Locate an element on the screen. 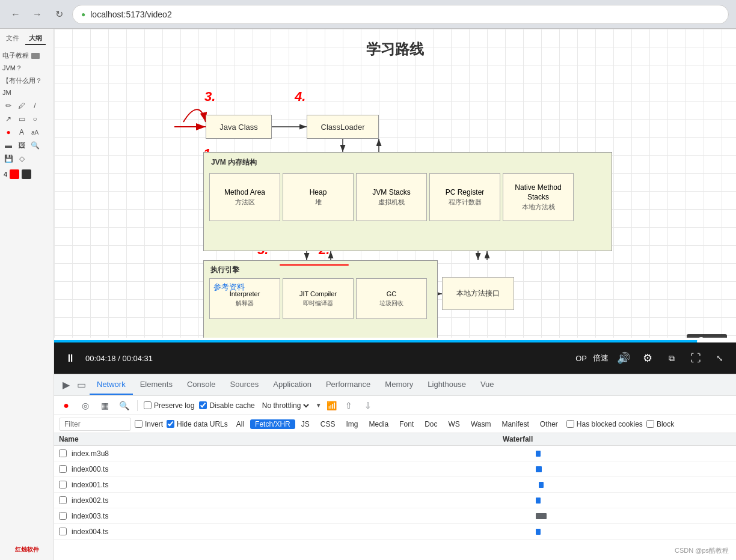 The height and width of the screenshot is (560, 736). chip-js: JS is located at coordinates (305, 424).